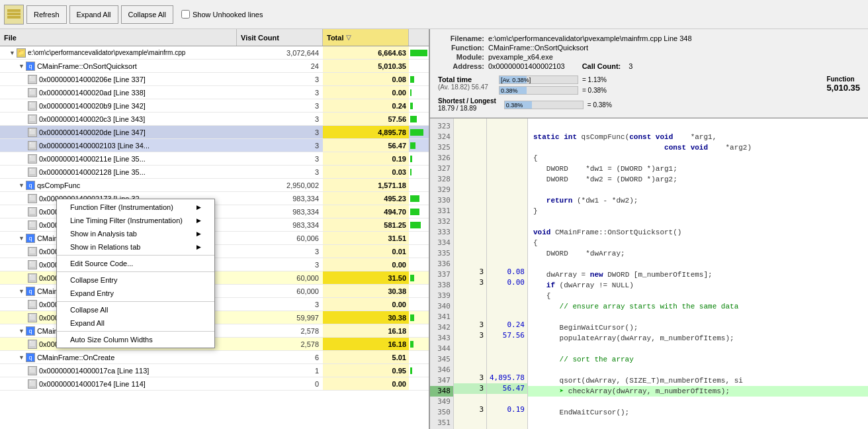 This screenshot has height=429, width=868. What do you see at coordinates (136, 310) in the screenshot?
I see `ctx-collapse-all: Collapse All` at bounding box center [136, 310].